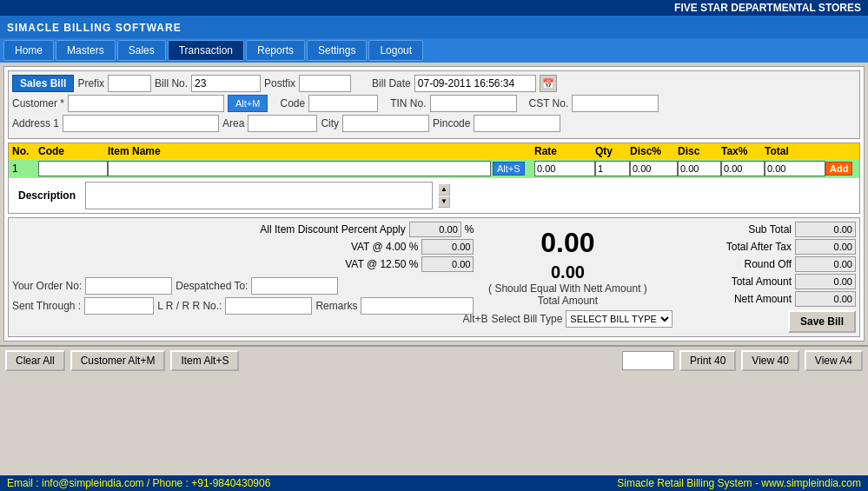  What do you see at coordinates (396, 50) in the screenshot?
I see `menu-logout: Logout` at bounding box center [396, 50].